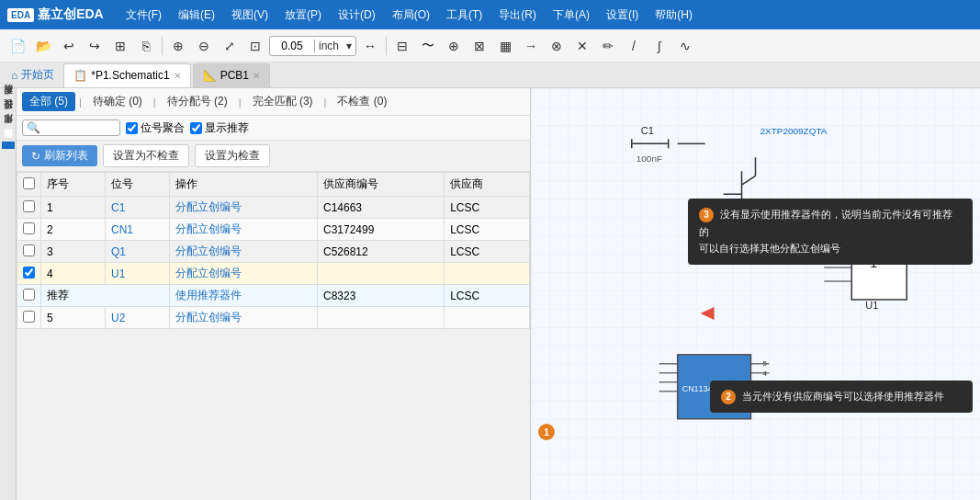 The width and height of the screenshot is (980, 500). Describe the element at coordinates (557, 46) in the screenshot. I see `via-button: ⊗` at that location.